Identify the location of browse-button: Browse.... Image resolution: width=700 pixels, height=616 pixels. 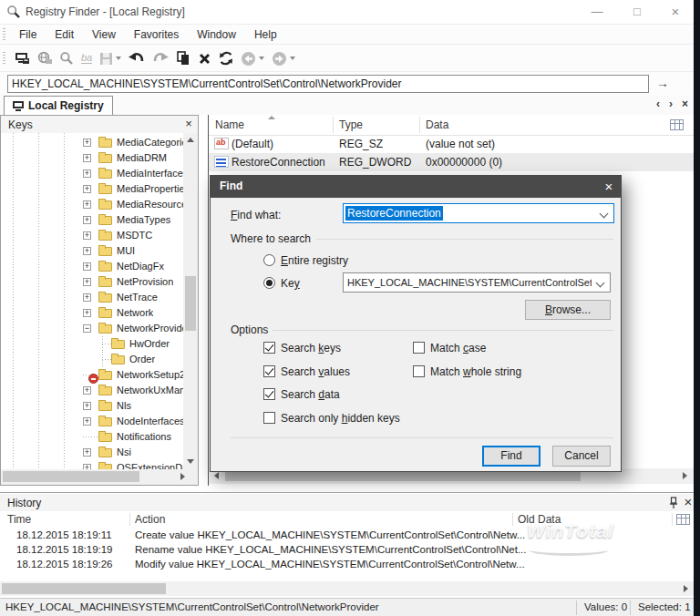
(568, 310).